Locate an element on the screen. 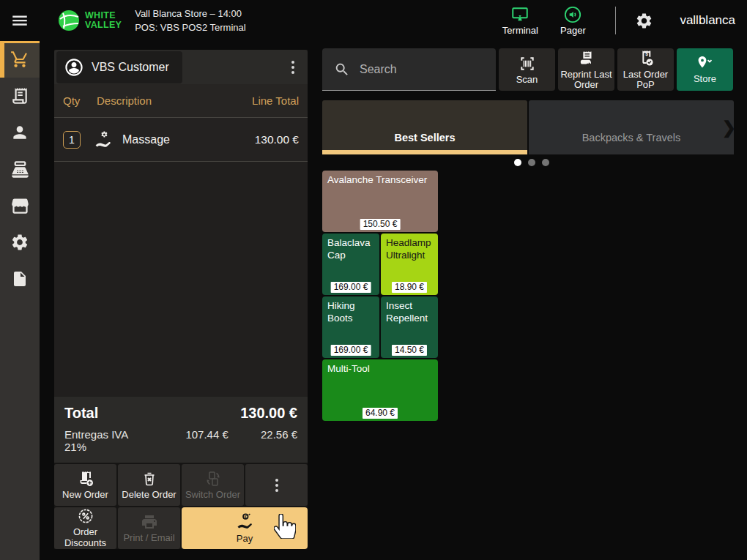 The width and height of the screenshot is (747, 560). tax-amount-value: 22.56 € is located at coordinates (263, 441).